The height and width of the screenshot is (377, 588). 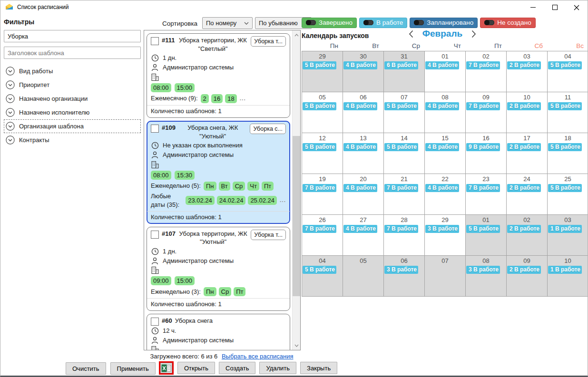 What do you see at coordinates (185, 175) in the screenshot?
I see `green-badge: 15:30` at bounding box center [185, 175].